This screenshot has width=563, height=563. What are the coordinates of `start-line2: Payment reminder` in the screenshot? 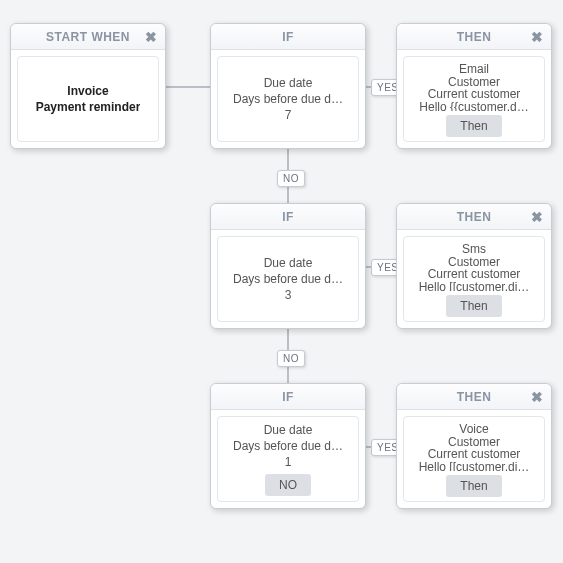 It's located at (88, 107).